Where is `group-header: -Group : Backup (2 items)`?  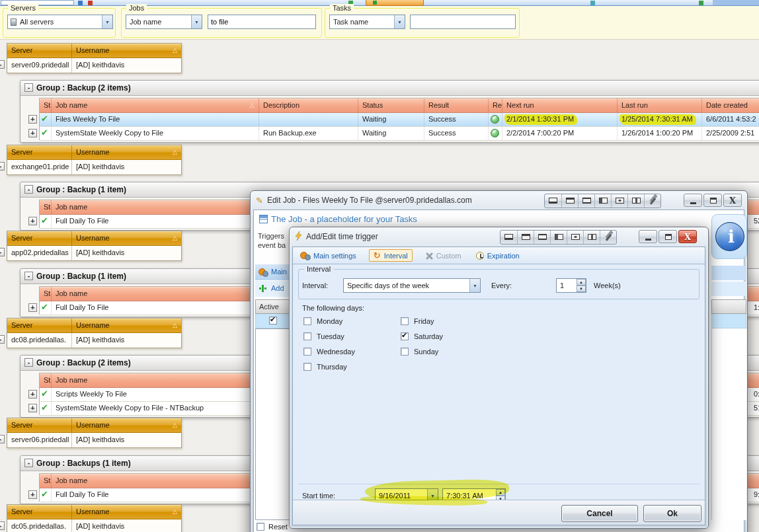 group-header: -Group : Backup (2 items) is located at coordinates (390, 89).